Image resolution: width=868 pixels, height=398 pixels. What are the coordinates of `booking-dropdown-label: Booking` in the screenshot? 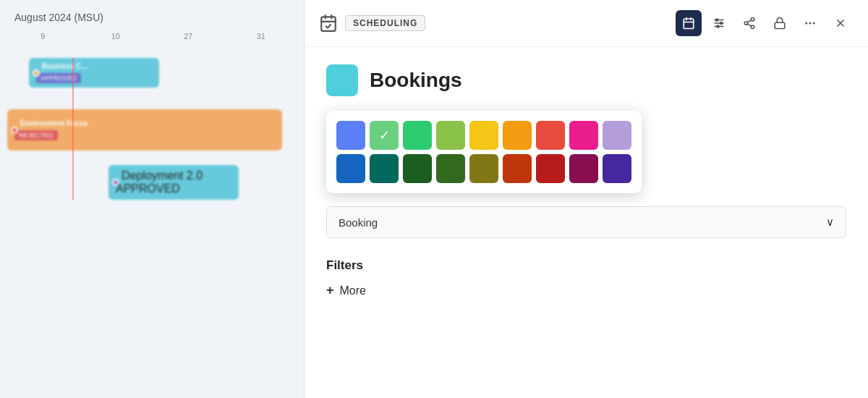 It's located at (358, 223).